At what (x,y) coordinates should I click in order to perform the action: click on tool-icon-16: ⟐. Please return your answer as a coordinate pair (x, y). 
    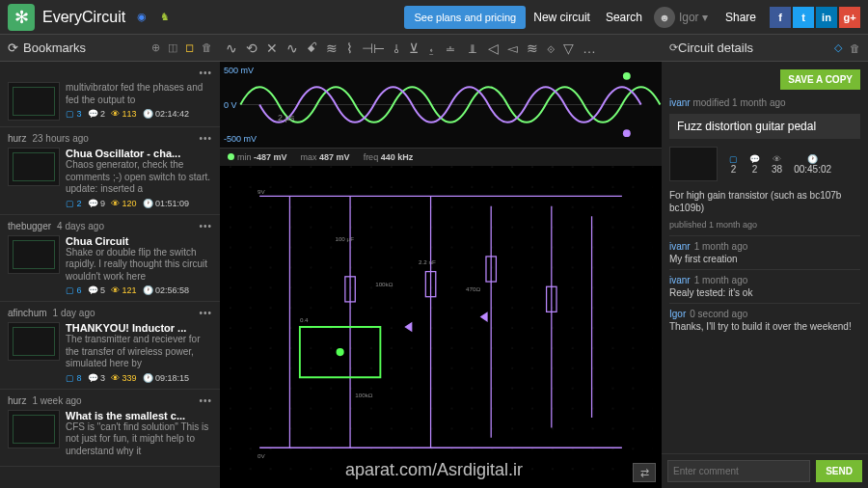
    Looking at the image, I should click on (551, 48).